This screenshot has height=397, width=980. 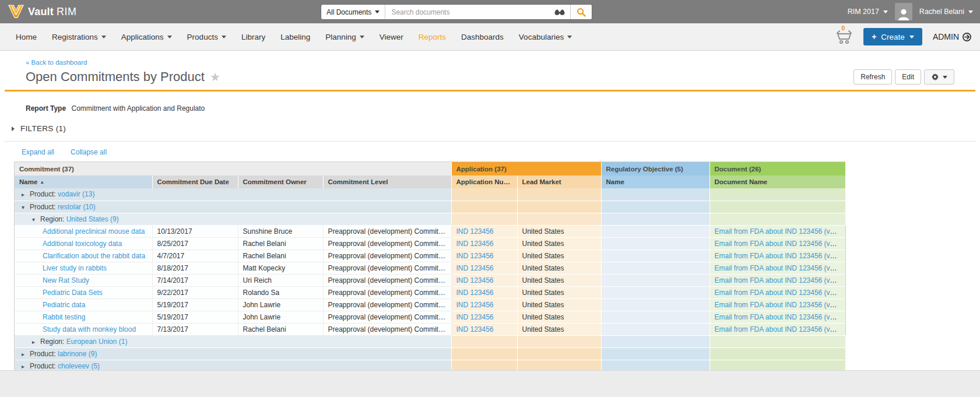 I want to click on nav-item-products: Products, so click(x=206, y=37).